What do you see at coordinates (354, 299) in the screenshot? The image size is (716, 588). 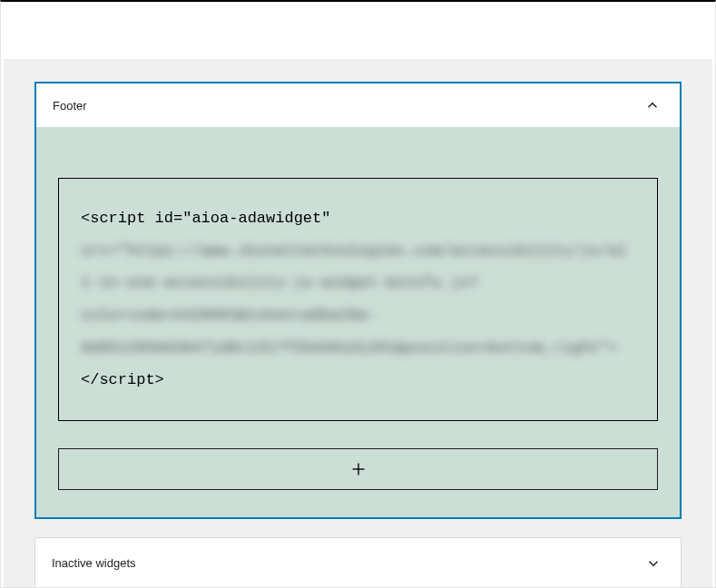 I see `code-line-src-blurred: src="https://www.skynettechnologies.com/…` at bounding box center [354, 299].